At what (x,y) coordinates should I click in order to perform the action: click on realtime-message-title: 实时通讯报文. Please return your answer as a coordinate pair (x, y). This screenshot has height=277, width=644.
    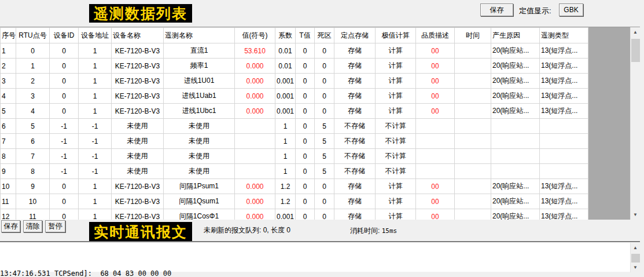
    Looking at the image, I should click on (141, 232).